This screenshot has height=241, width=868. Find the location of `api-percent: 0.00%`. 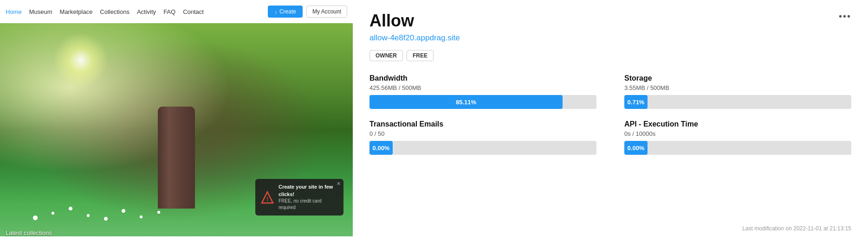

api-percent: 0.00% is located at coordinates (636, 148).